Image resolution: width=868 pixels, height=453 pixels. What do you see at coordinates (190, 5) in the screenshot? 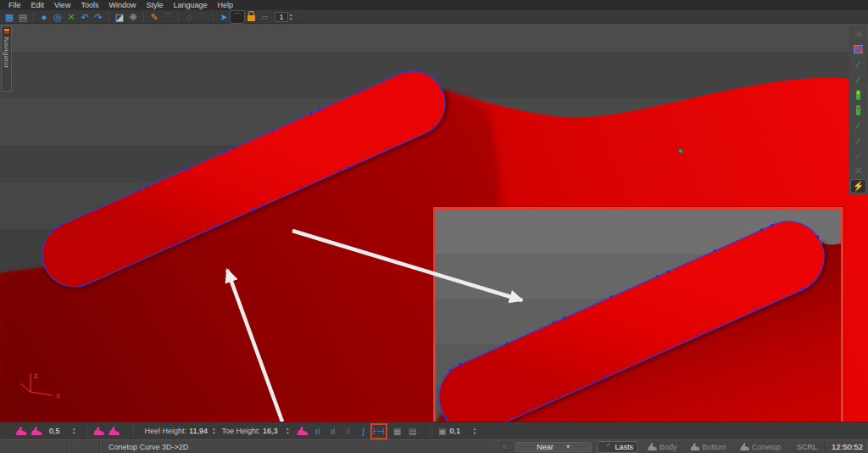
I see `menu-language: Language` at bounding box center [190, 5].